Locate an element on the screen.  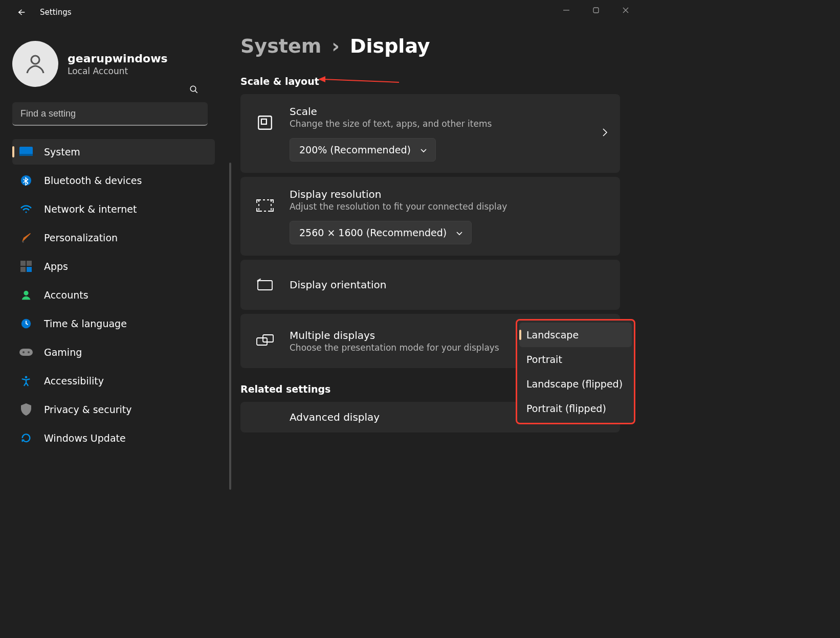
card-title: Multiple displays is located at coordinates (394, 335).